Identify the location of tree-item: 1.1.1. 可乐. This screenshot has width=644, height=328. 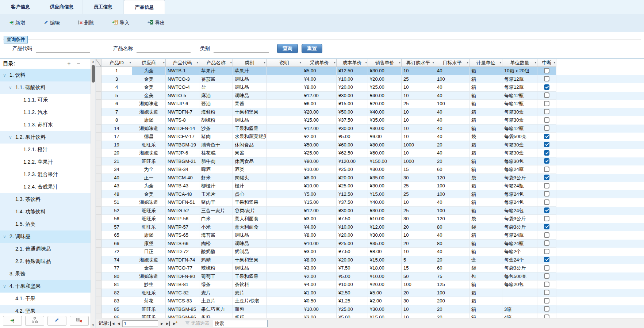
(45, 100).